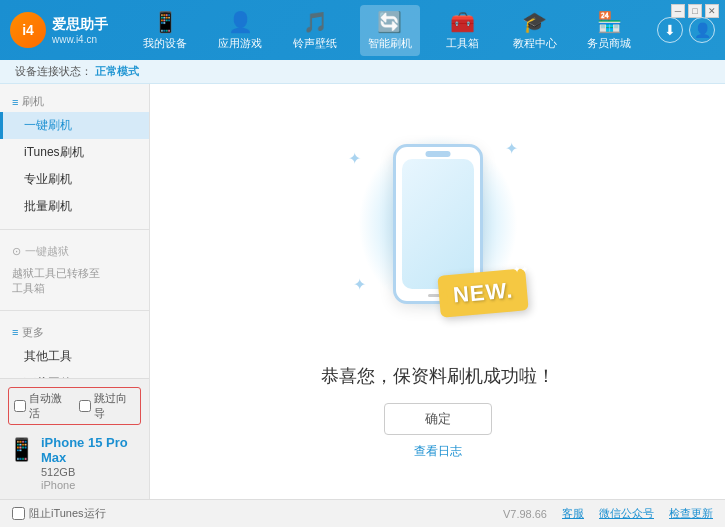  Describe the element at coordinates (525, 514) in the screenshot. I see `version-label: V7.98.66` at that location.